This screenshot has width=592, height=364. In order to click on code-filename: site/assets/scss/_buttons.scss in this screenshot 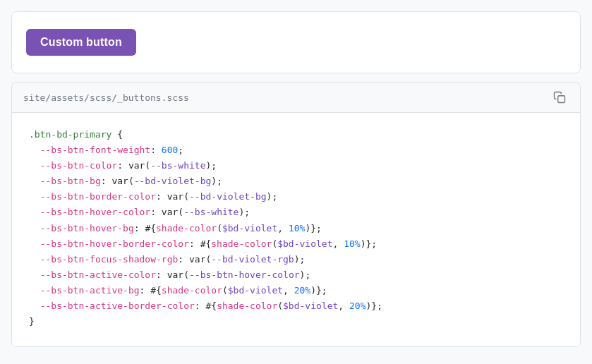, I will do `click(106, 97)`.